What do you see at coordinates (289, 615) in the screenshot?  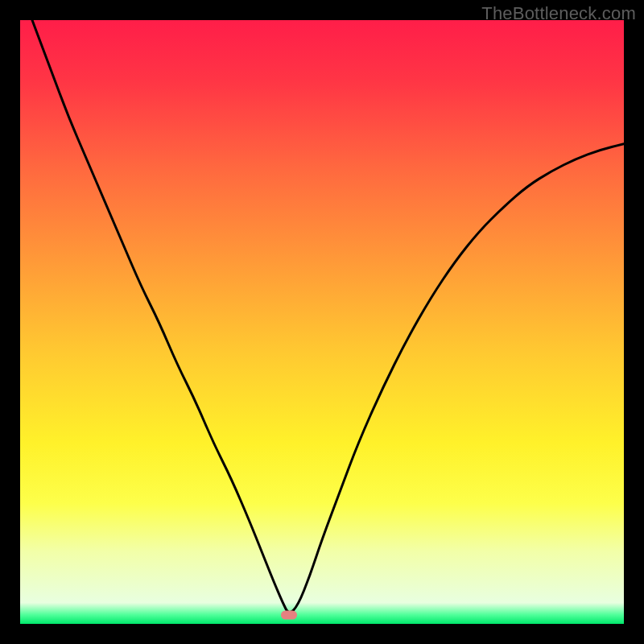 I see `optimal-point-marker` at bounding box center [289, 615].